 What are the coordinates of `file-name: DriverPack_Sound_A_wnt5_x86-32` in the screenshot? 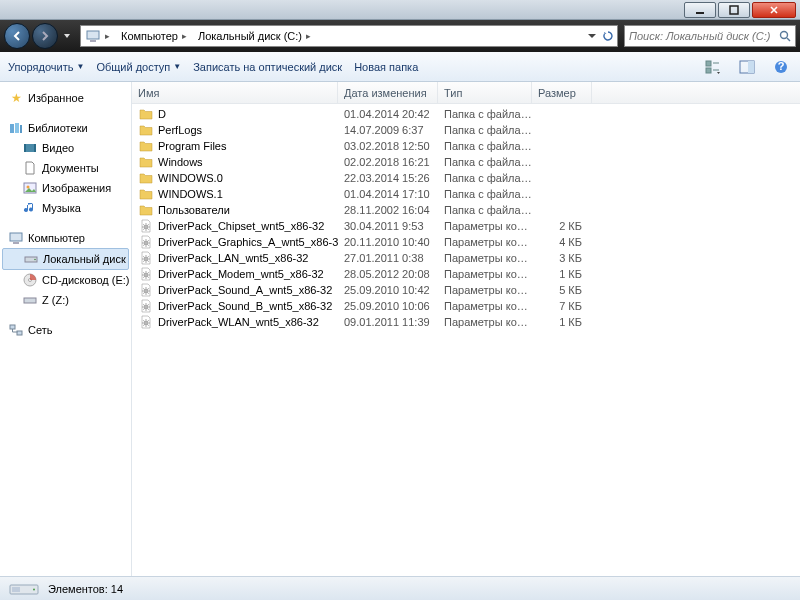 It's located at (245, 290).